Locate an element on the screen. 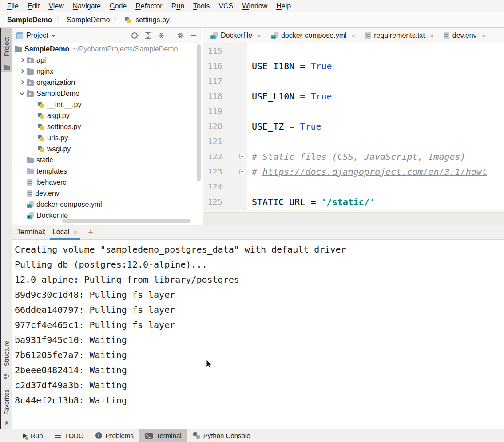 This screenshot has height=442, width=504. project-toolwindow-icon is located at coordinates (20, 36).